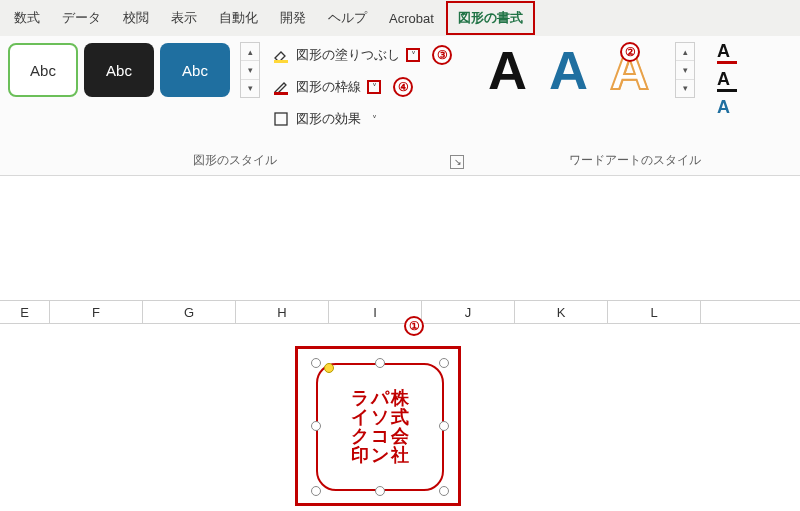 This screenshot has width=800, height=511. I want to click on shape-style-more: ▴ ▾ ▾, so click(250, 70).